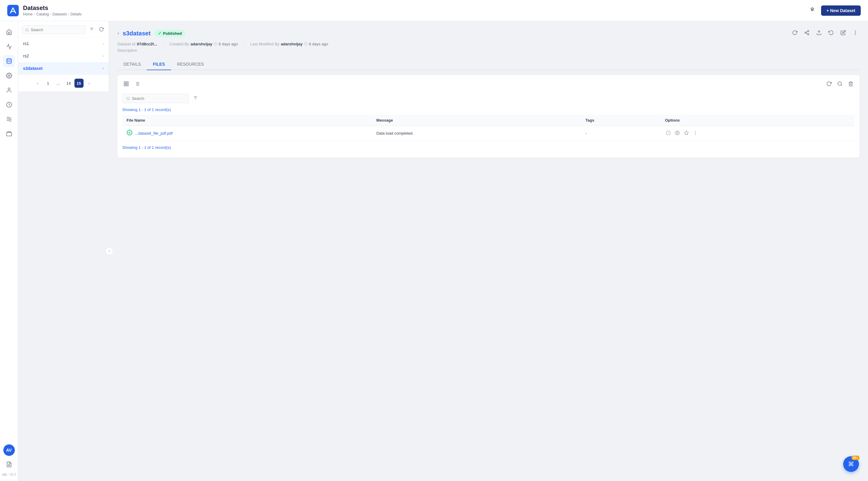  I want to click on edit-dataset-button, so click(843, 33).